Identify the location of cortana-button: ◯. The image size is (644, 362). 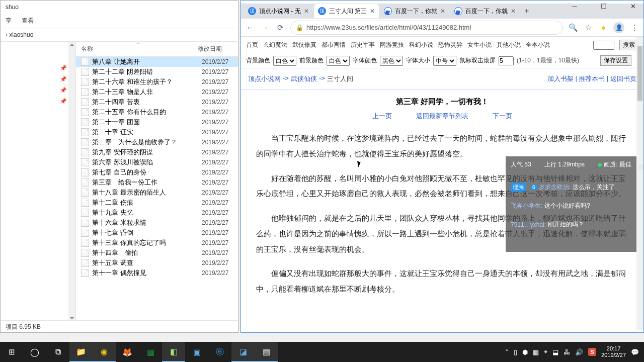
(35, 352).